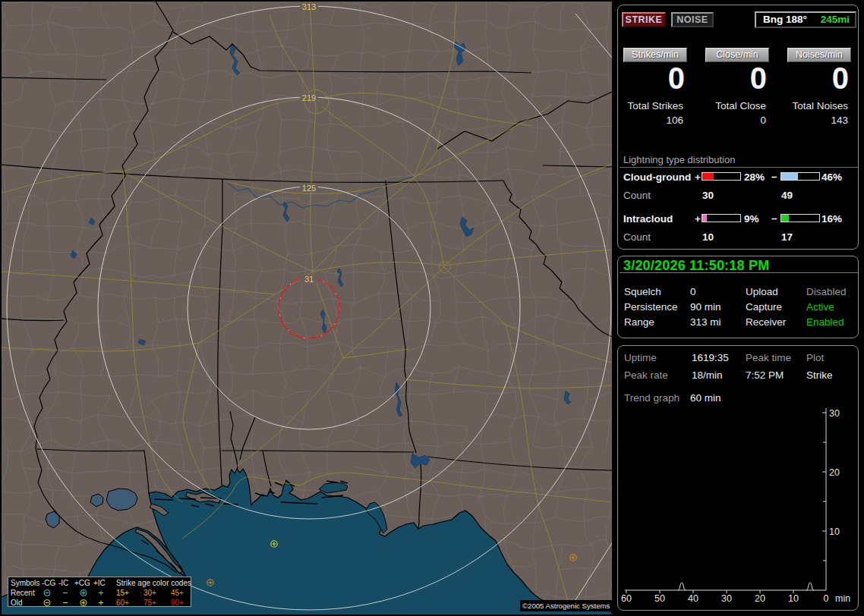 Image resolution: width=864 pixels, height=616 pixels. What do you see at coordinates (123, 593) in the screenshot?
I see `svg-text: 15+` at bounding box center [123, 593].